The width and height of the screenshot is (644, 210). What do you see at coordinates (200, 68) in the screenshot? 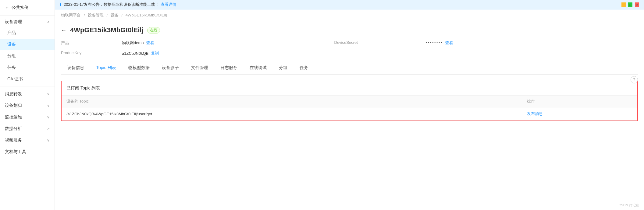
I see `tab-file-mgmt: 文件管理` at bounding box center [200, 68].